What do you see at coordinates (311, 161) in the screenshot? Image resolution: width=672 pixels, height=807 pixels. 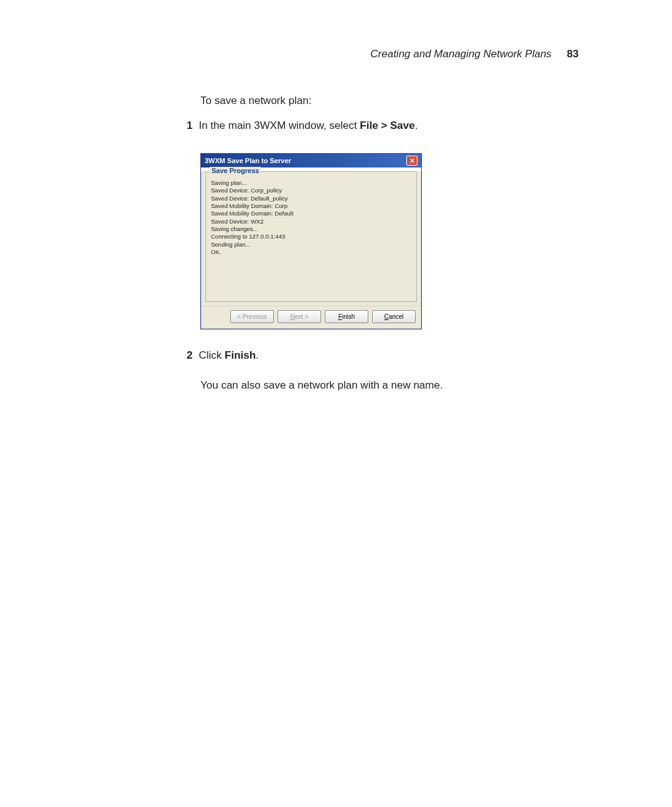 I see `dialog-title-bar: 3WXM Save Plan to Server ✕` at bounding box center [311, 161].